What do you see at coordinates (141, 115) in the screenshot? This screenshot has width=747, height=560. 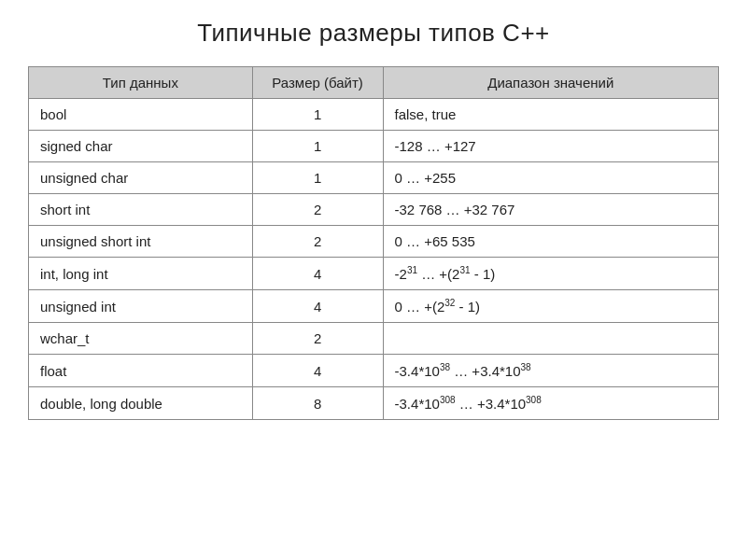 I see `cell-type: bool` at bounding box center [141, 115].